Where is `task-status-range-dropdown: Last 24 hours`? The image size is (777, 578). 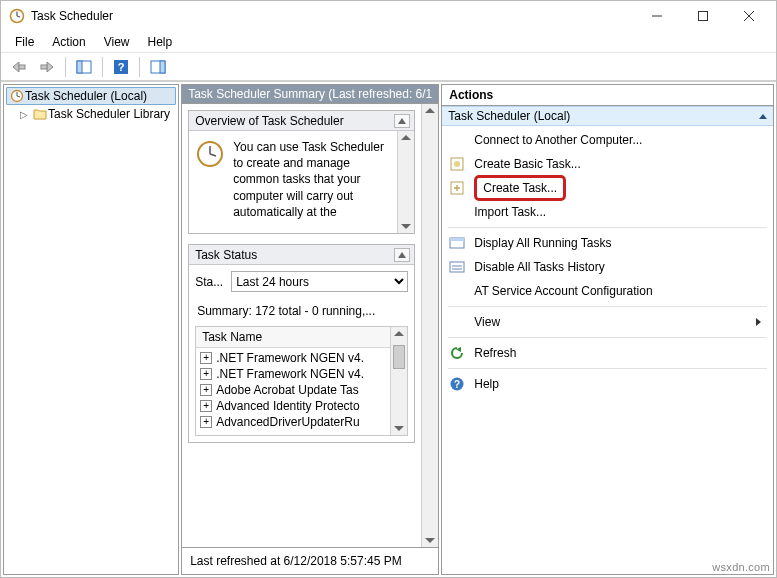
task-status-range-dropdown: Last 24 hours is located at coordinates (320, 282).